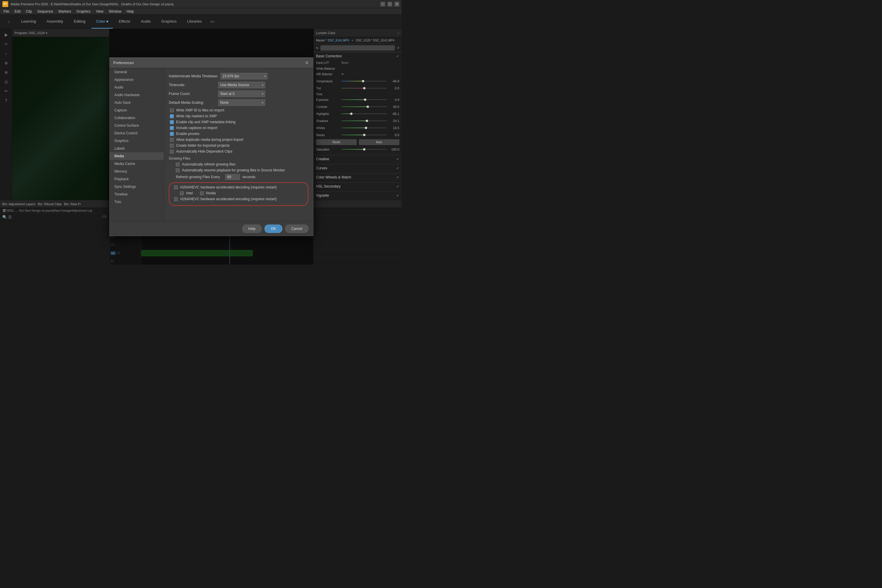 The image size is (882, 588). What do you see at coordinates (6, 72) in the screenshot?
I see `panel-icon-5: ⊗` at bounding box center [6, 72].